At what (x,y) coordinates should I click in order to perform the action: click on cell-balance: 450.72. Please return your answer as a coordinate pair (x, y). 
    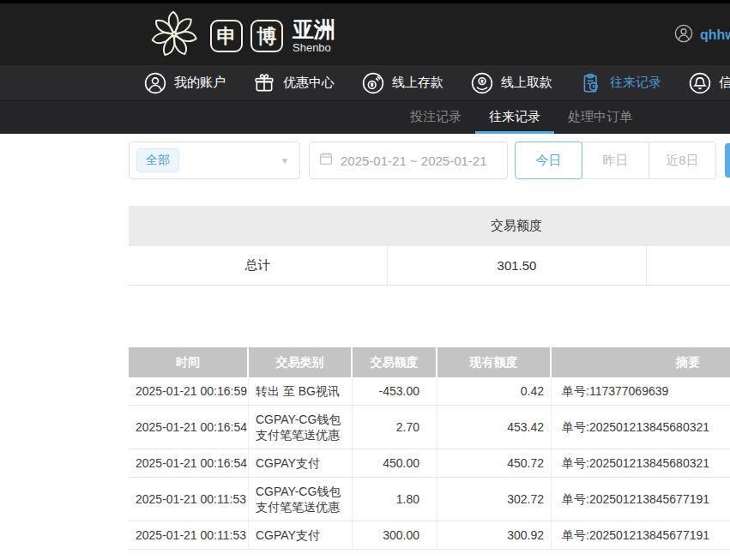
    Looking at the image, I should click on (494, 463).